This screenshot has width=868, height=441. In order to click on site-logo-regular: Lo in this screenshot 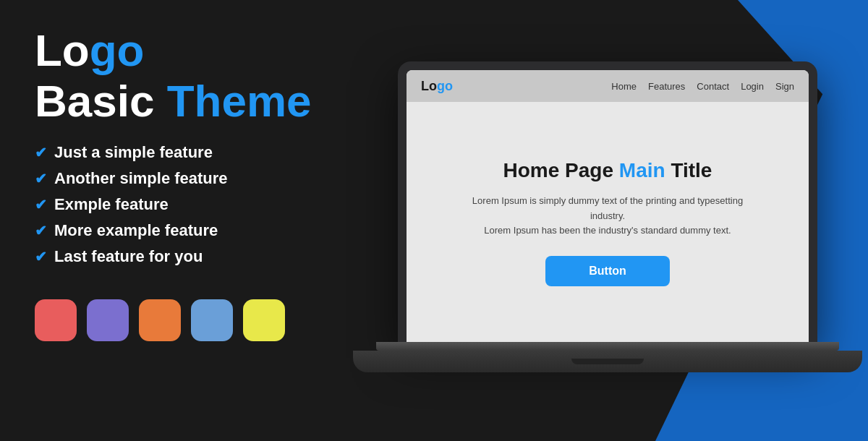, I will do `click(429, 86)`.